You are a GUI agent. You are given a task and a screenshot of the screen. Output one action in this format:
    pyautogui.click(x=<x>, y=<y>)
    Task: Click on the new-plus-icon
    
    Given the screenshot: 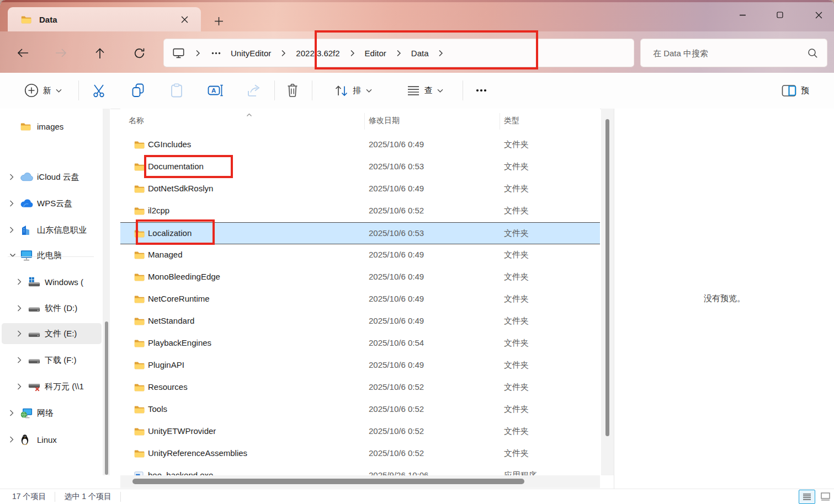 What is the action you would take?
    pyautogui.click(x=31, y=90)
    